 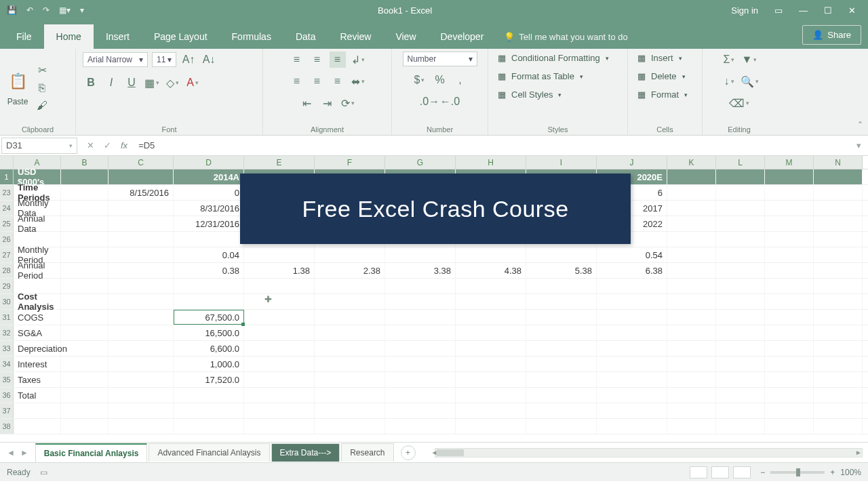 I want to click on scroll-right-icon: ►, so click(x=859, y=453).